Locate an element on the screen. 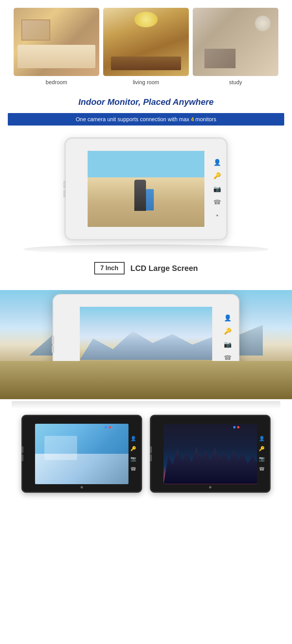 The width and height of the screenshot is (292, 644). small-right-blue-dot is located at coordinates (234, 427).